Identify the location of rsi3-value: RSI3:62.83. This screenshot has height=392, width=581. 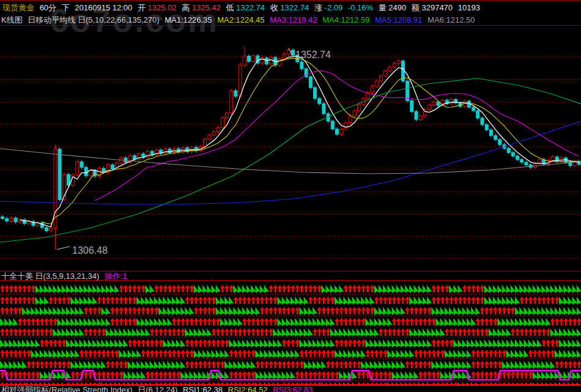
(292, 389).